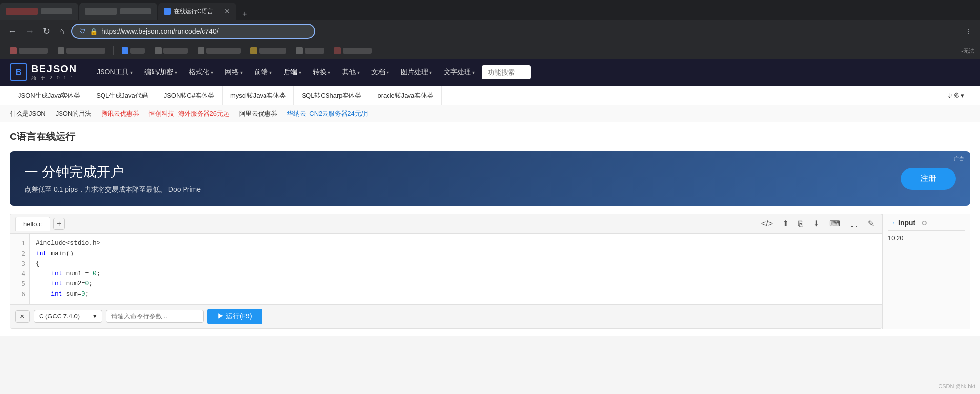  Describe the element at coordinates (531, 72) in the screenshot. I see `main-nav: JSON工具 ▾ 编码/加密 ▾ 格式化 ▾ 网络 ▾ 前端 ▾ 后端 ▾` at that location.